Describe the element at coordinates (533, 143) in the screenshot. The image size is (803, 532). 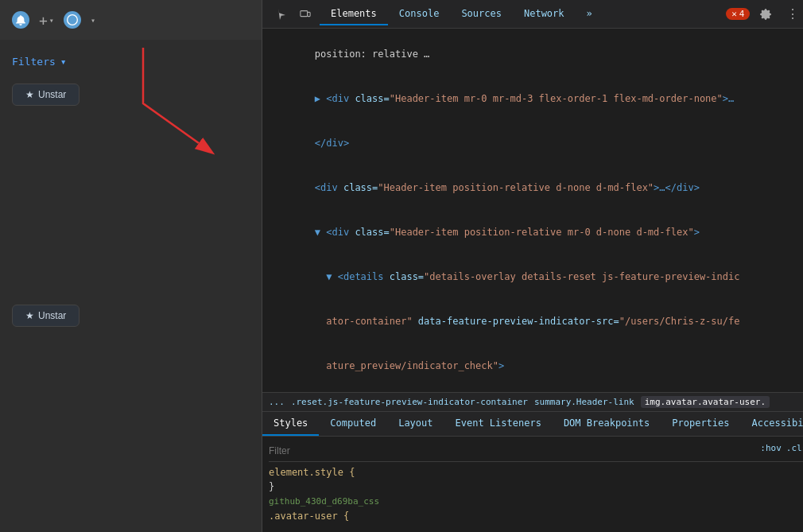
I see `html-line: </div>` at that location.